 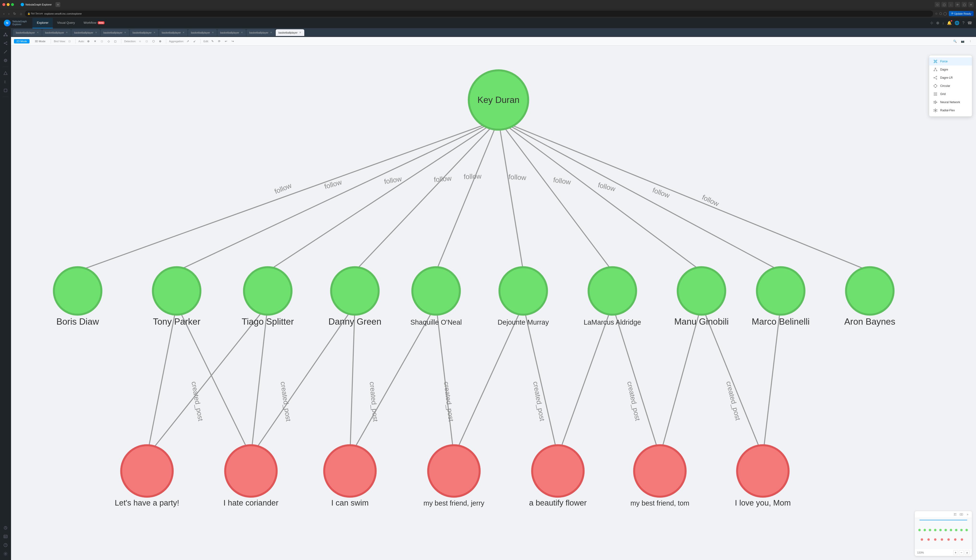 I want to click on win-close-icon: ✕, so click(x=971, y=5).